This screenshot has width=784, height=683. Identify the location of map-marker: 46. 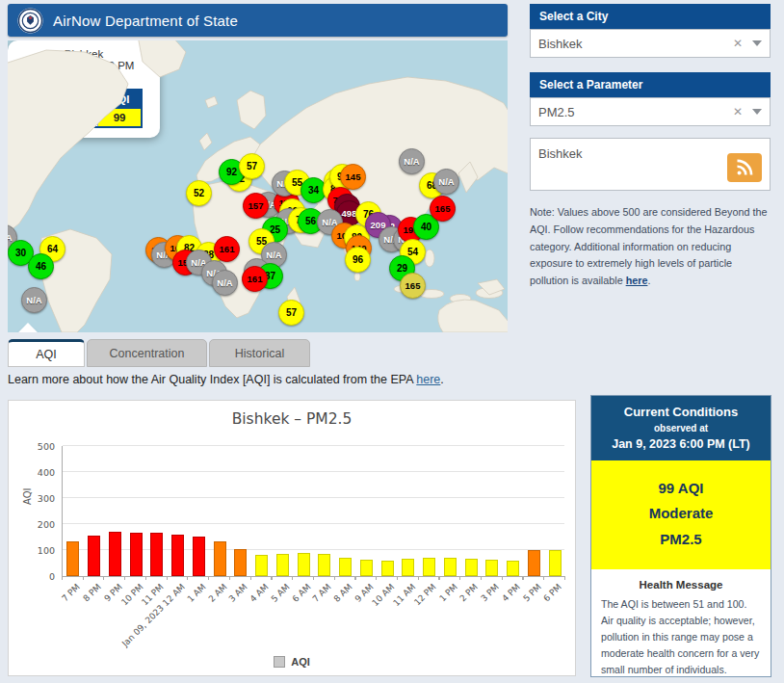
(40, 266).